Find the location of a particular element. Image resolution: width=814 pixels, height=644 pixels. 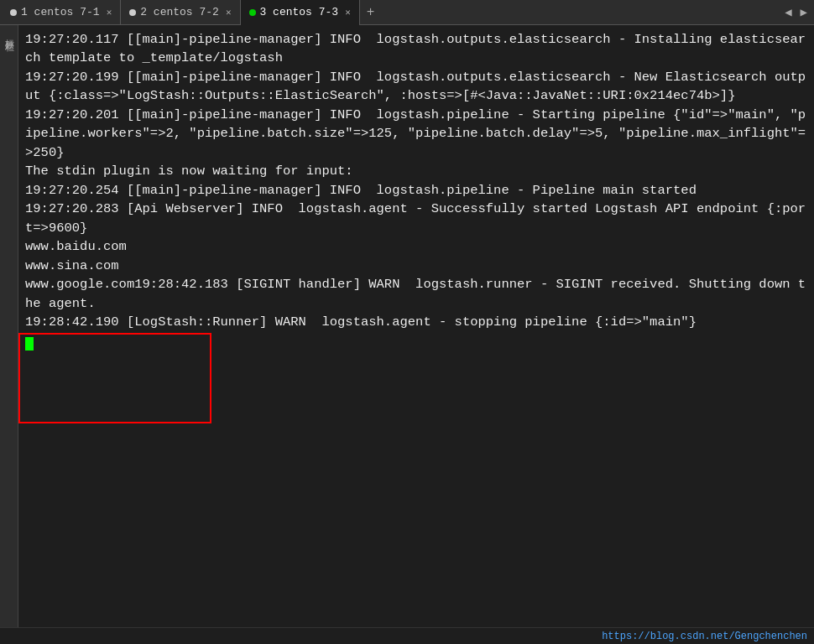

terminal-line: www.baidu.com is located at coordinates (416, 247).